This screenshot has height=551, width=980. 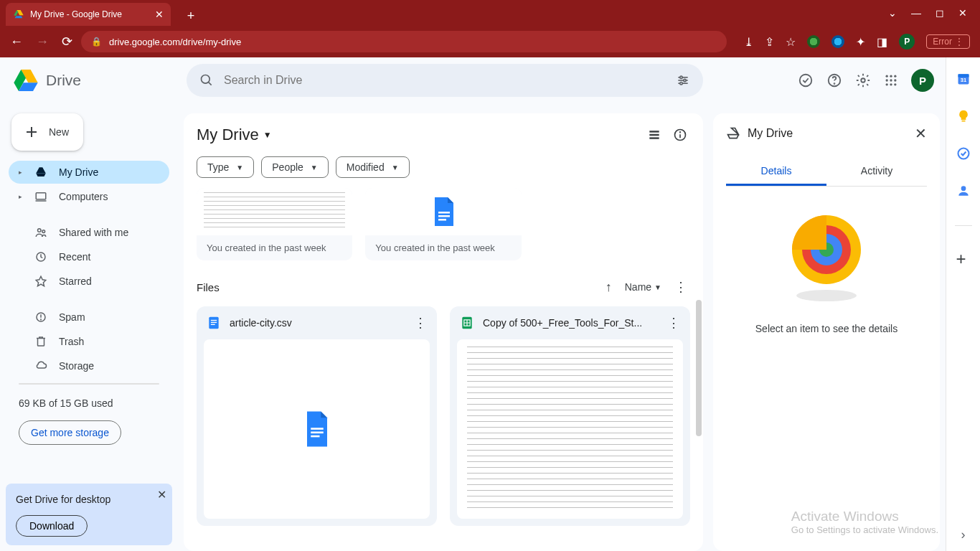 I want to click on tab-close-icon: ✕, so click(x=159, y=14).